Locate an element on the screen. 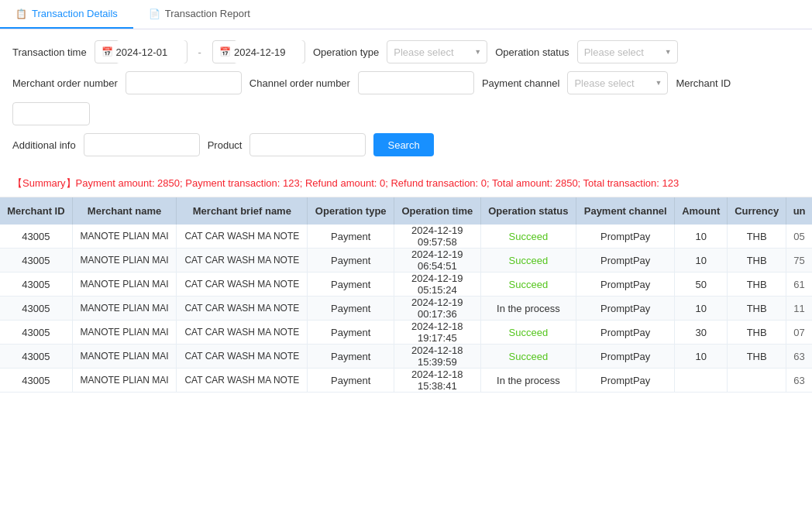  cell-operation-time: 2024-12-1815:39:59 is located at coordinates (438, 356).